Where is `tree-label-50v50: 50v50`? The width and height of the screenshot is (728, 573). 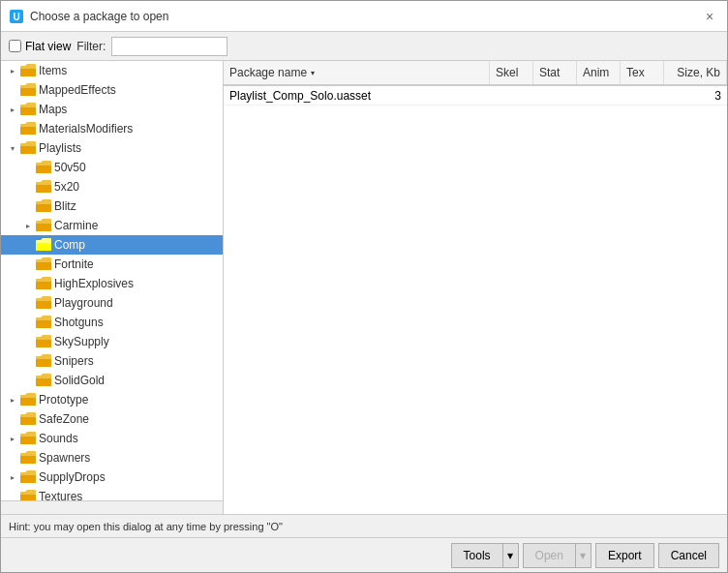
tree-label-50v50: 50v50 is located at coordinates (70, 167).